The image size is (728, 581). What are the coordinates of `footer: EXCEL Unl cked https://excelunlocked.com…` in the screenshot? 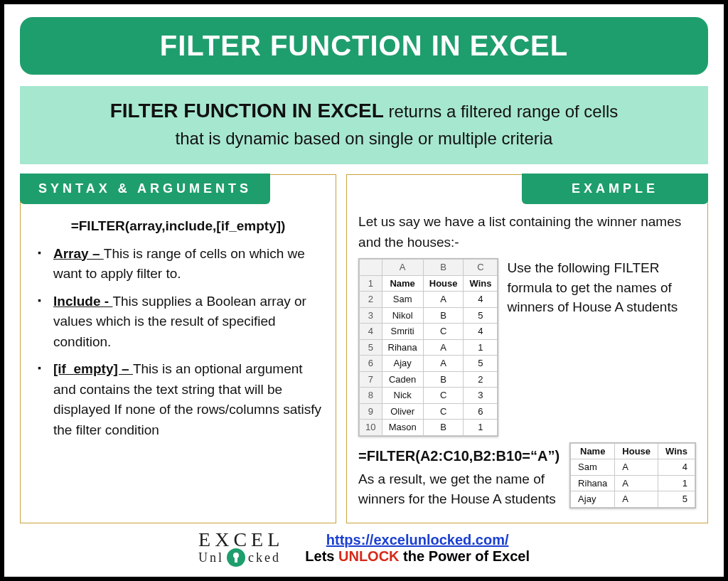 It's located at (364, 550).